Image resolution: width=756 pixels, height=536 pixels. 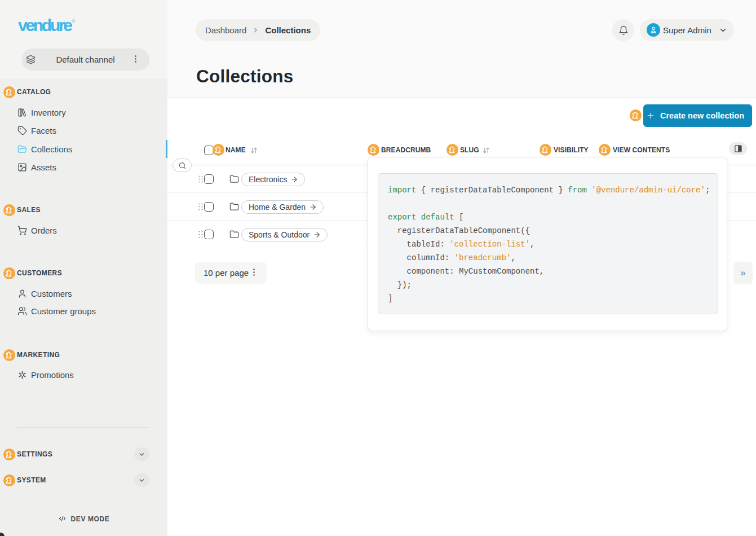 What do you see at coordinates (45, 25) in the screenshot?
I see `svg-text: vendure` at bounding box center [45, 25].